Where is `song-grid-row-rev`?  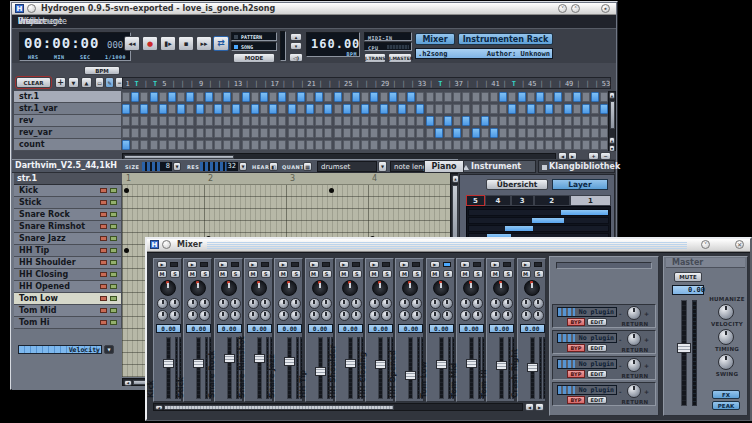
song-grid-row-rev is located at coordinates (366, 121).